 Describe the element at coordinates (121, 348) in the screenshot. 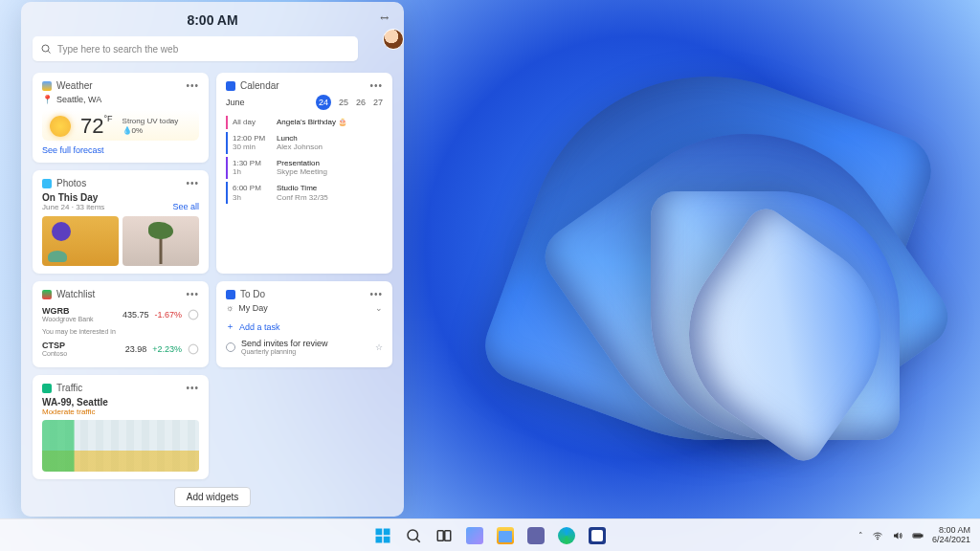

I see `watchlist-row: CTSPContoso23.98+2.23%` at that location.